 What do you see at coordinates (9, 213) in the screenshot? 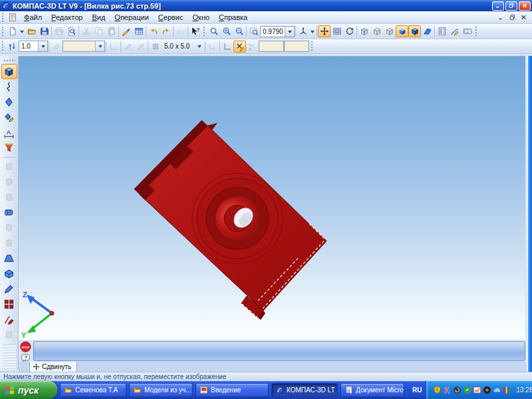
I see `extrude-button` at bounding box center [9, 213].